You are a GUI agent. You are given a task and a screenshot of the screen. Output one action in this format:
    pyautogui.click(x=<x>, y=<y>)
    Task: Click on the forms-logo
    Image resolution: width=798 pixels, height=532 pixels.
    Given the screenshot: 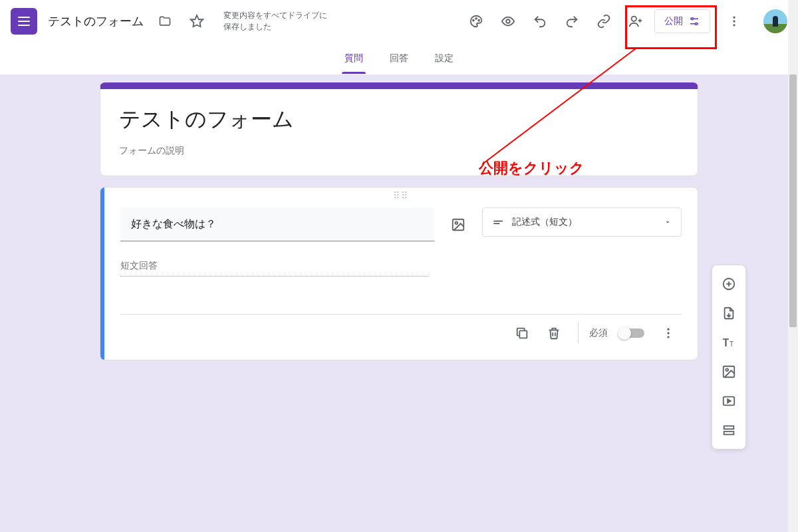 What is the action you would take?
    pyautogui.click(x=24, y=21)
    